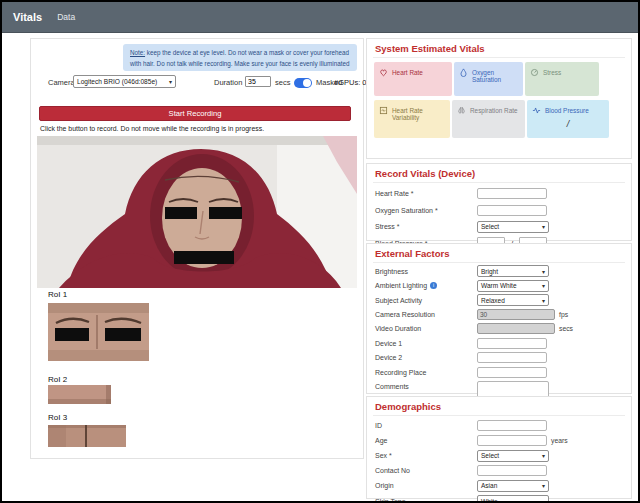  Describe the element at coordinates (560, 440) in the screenshot. I see `age-unit: years` at that location.